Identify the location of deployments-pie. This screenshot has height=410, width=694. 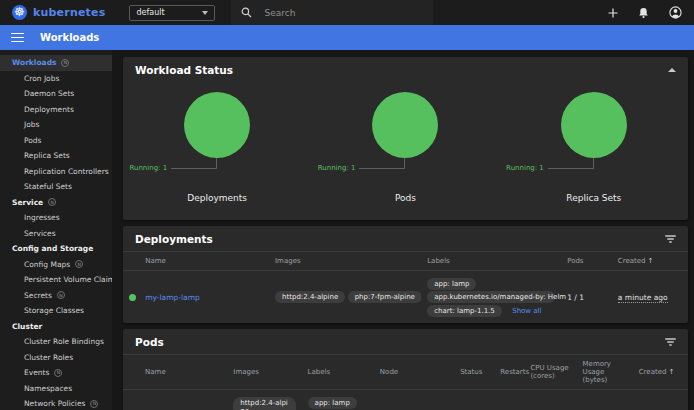
(217, 125).